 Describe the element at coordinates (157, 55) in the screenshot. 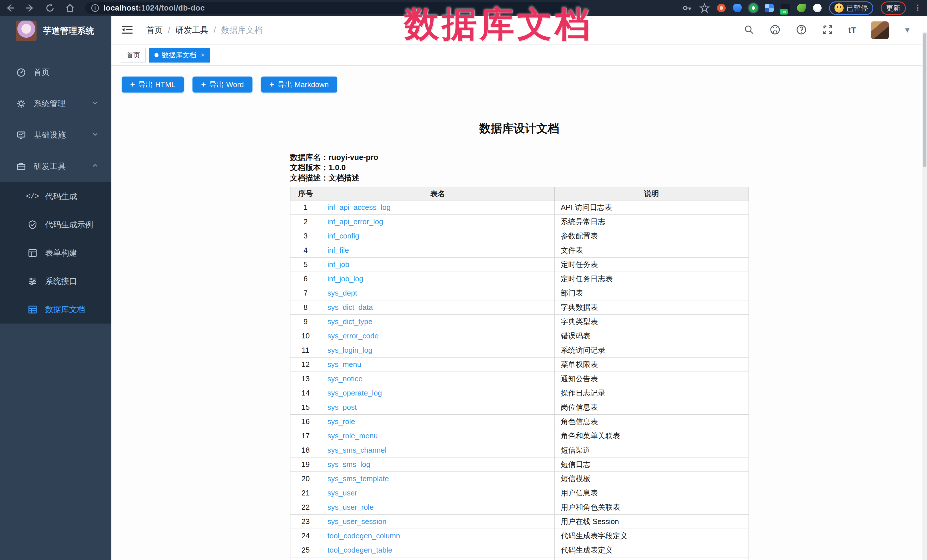

I see `active-dot-icon` at that location.